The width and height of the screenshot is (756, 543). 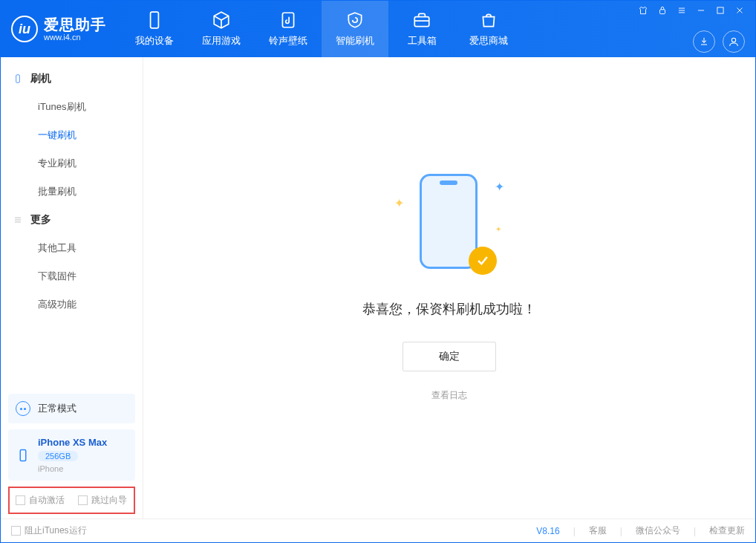 What do you see at coordinates (701, 12) in the screenshot?
I see `minimize-button` at bounding box center [701, 12].